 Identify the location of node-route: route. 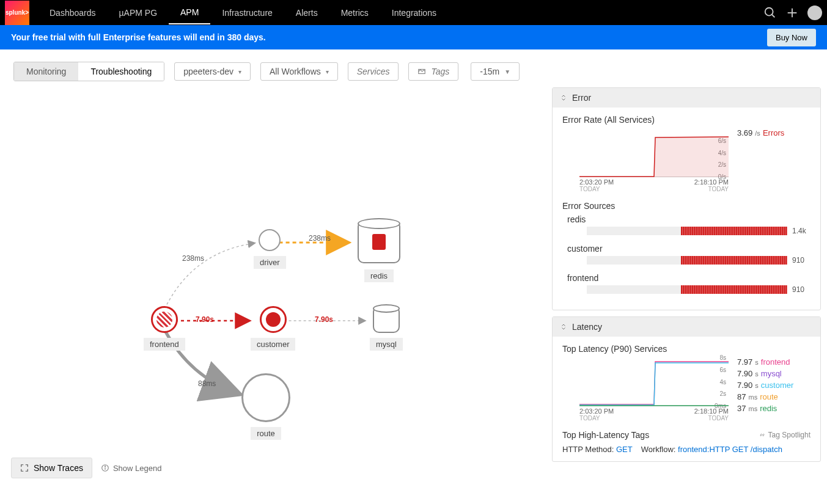
(266, 407).